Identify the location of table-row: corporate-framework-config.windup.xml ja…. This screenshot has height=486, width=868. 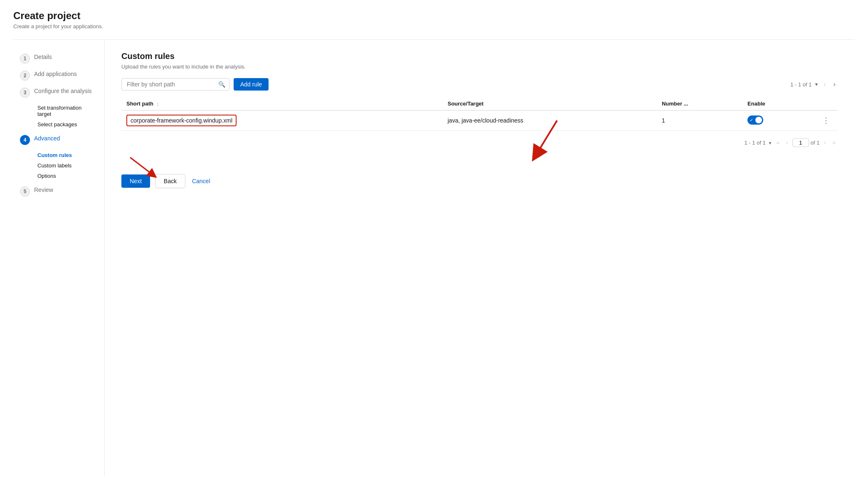
(480, 120).